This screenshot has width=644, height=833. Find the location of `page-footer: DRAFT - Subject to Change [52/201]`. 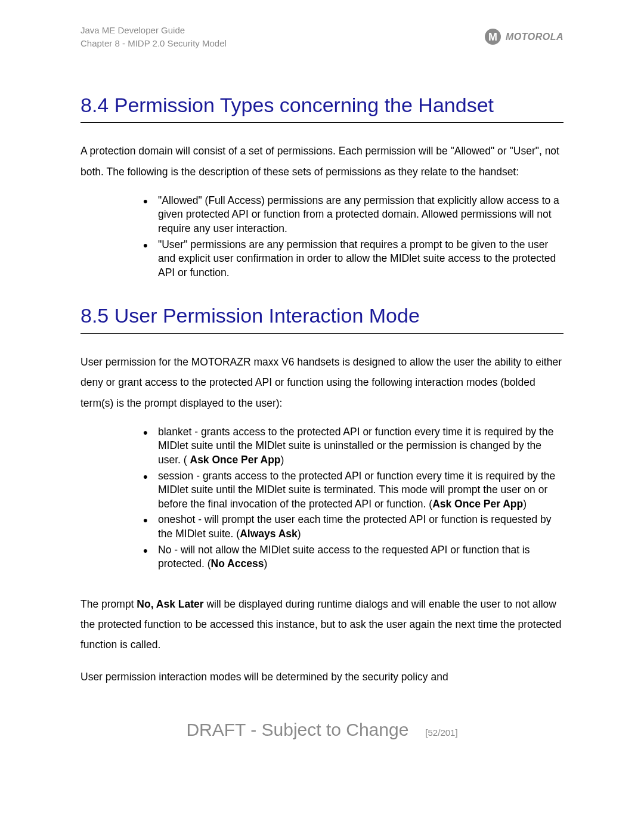

page-footer: DRAFT - Subject to Change [52/201] is located at coordinates (322, 730).